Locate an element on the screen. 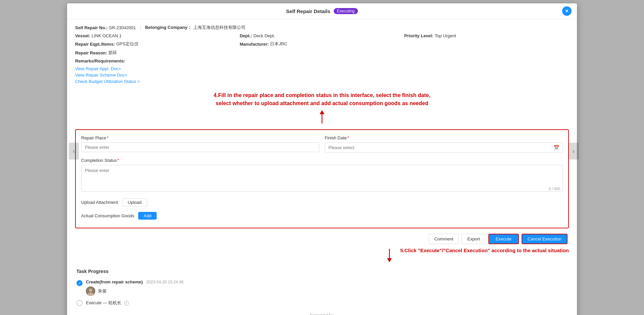 The width and height of the screenshot is (644, 315). info-row-4: Repair Reason: 损坏 is located at coordinates (322, 53).